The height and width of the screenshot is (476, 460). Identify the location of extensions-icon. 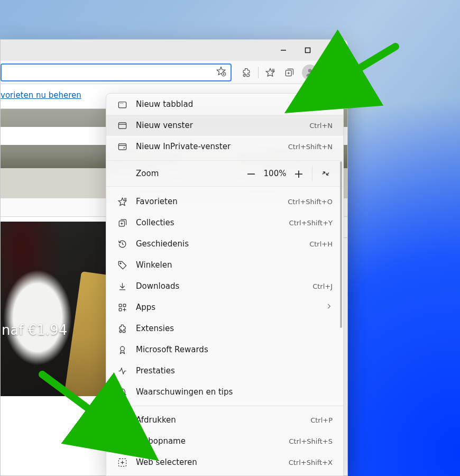
(246, 72).